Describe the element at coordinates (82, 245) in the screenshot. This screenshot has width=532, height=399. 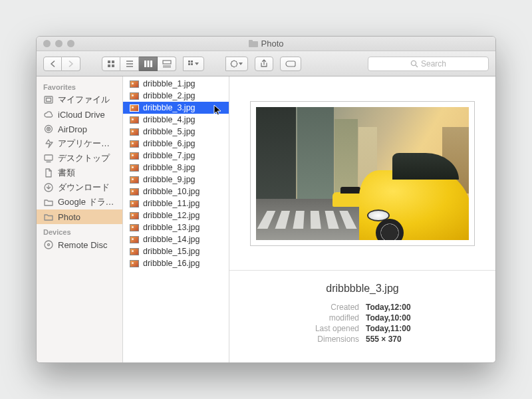
I see `sidebar-item-label: Remote Disc` at that location.